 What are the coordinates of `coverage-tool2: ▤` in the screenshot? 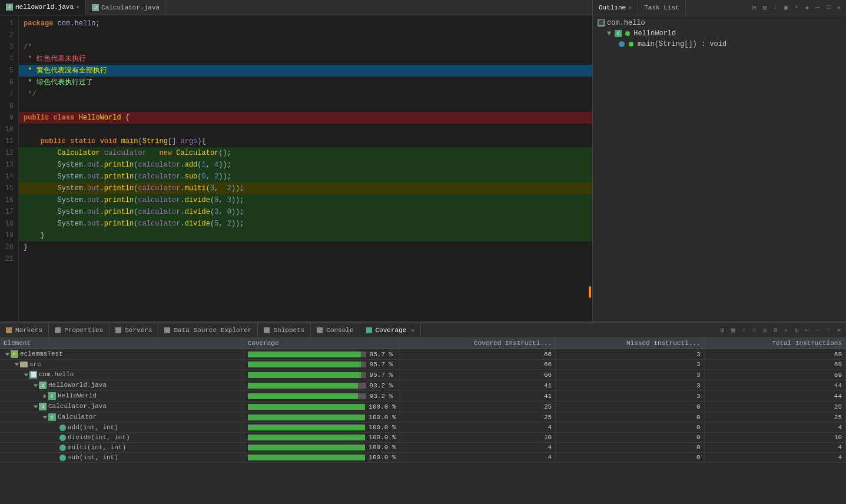 It's located at (733, 330).